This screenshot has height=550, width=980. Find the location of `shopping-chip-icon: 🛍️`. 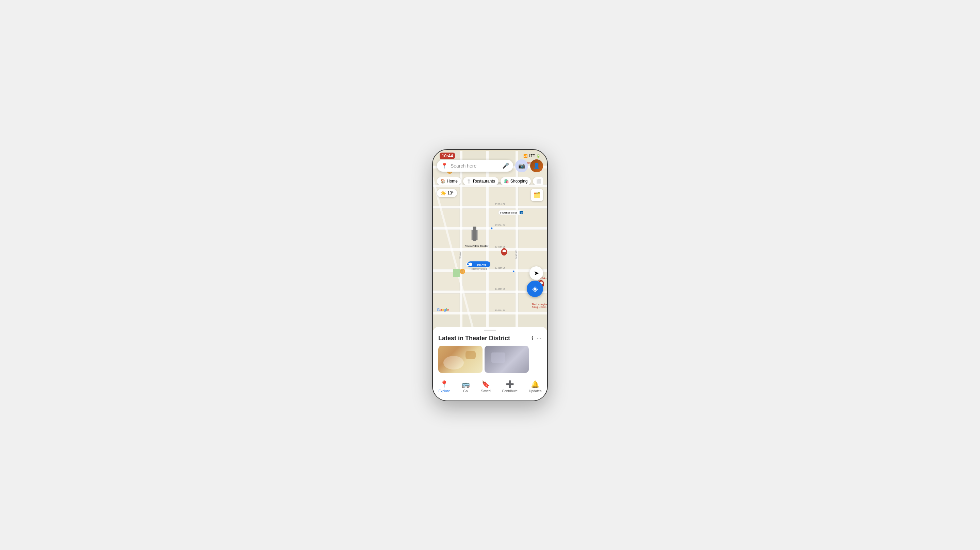

shopping-chip-icon: 🛍️ is located at coordinates (507, 181).